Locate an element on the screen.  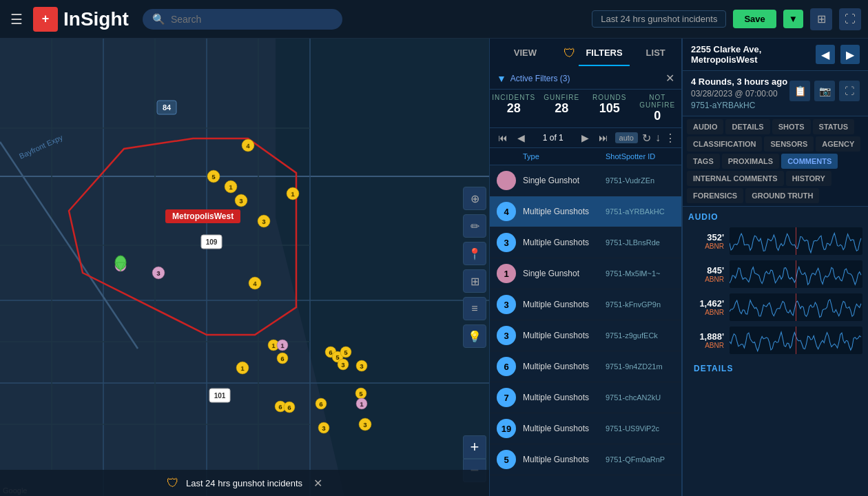
action-tab-ground-truth: GROUND TRUTH is located at coordinates (783, 196).